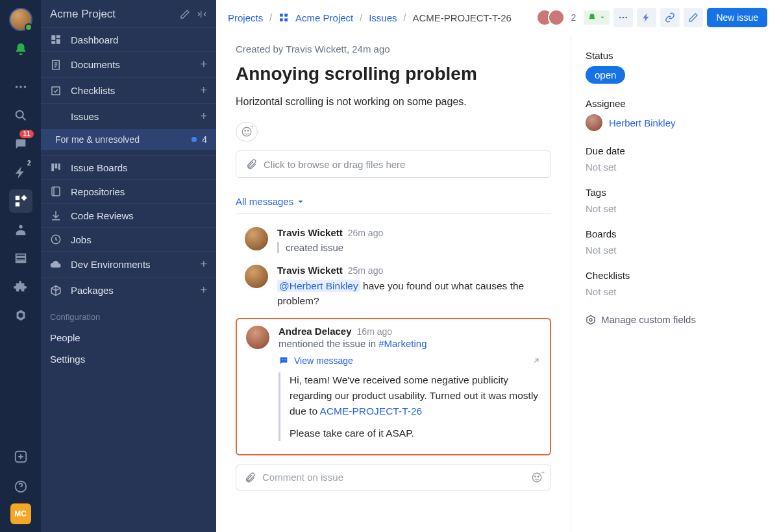  Describe the element at coordinates (319, 285) in the screenshot. I see `user-mention: @Herbert Binkley` at that location.